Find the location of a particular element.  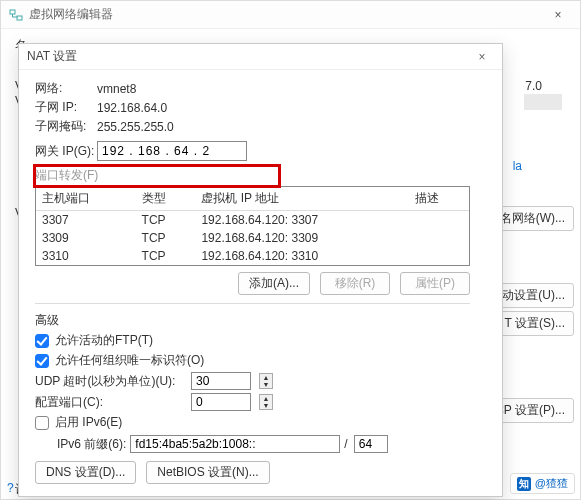

subnet-ip-row: 子网 IP: 192.168.64.0 is located at coordinates (260, 108).